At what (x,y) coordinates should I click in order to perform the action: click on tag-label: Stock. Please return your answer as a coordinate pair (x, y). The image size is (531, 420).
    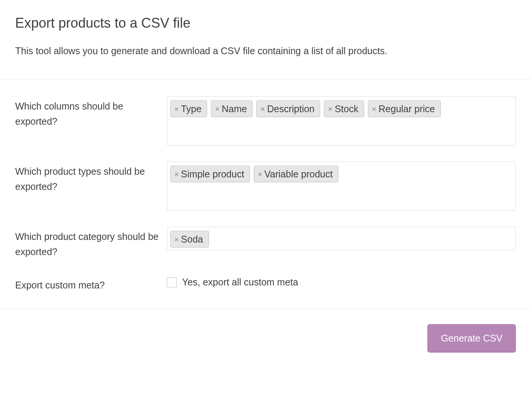
    Looking at the image, I should click on (347, 109).